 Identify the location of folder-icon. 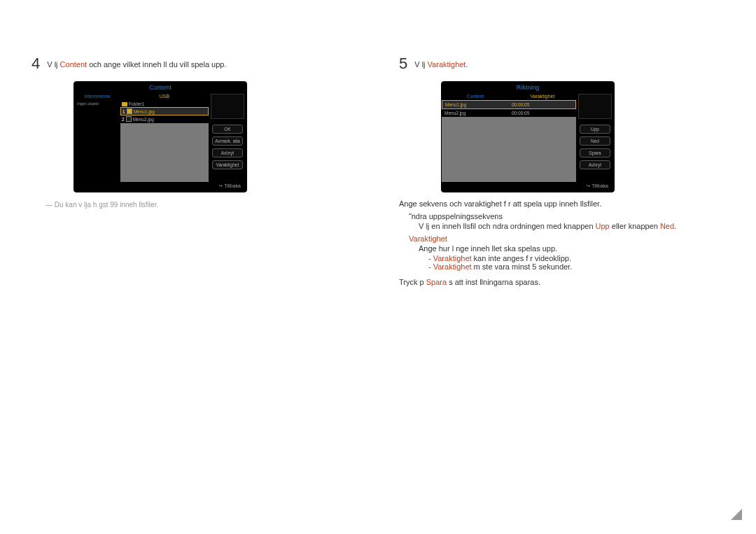
(125, 104).